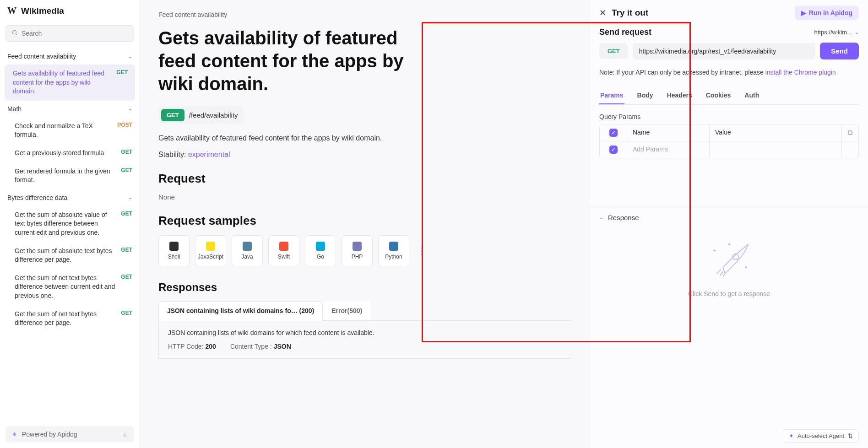  Describe the element at coordinates (729, 13) in the screenshot. I see `try-header: ✕ Try it out ▶ Run in Apidog` at that location.